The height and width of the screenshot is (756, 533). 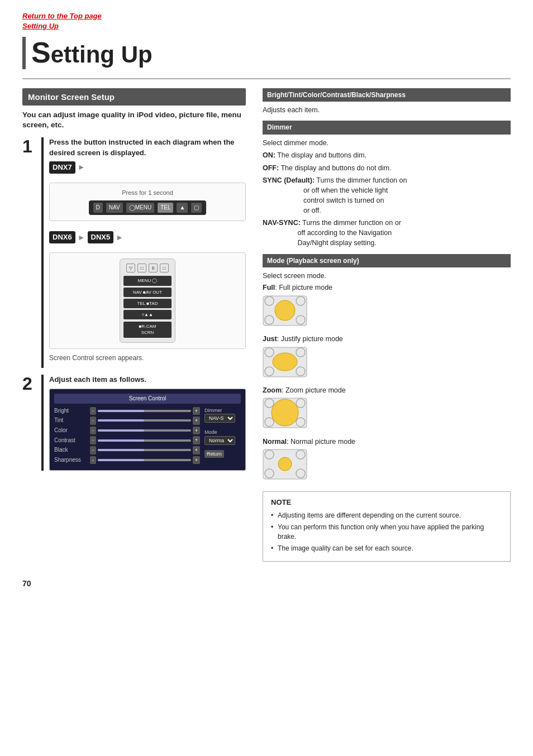 I want to click on sharpness-plus: +, so click(x=197, y=460).